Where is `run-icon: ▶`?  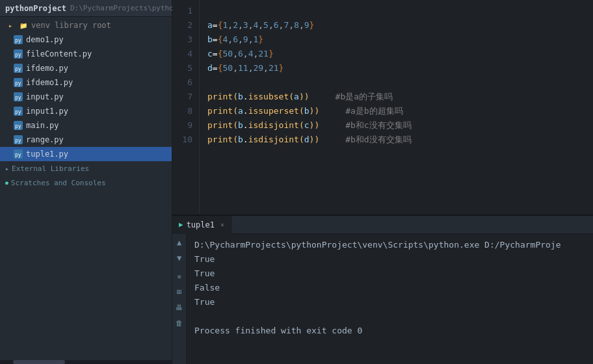 run-icon: ▶ is located at coordinates (181, 225).